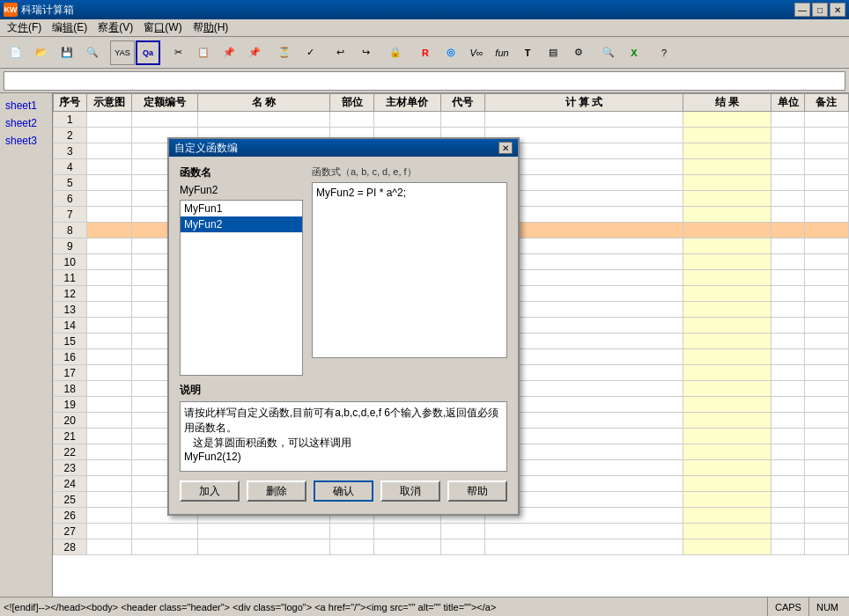 This screenshot has height=616, width=849. I want to click on func-list: MyFun1 MyFun2, so click(241, 288).